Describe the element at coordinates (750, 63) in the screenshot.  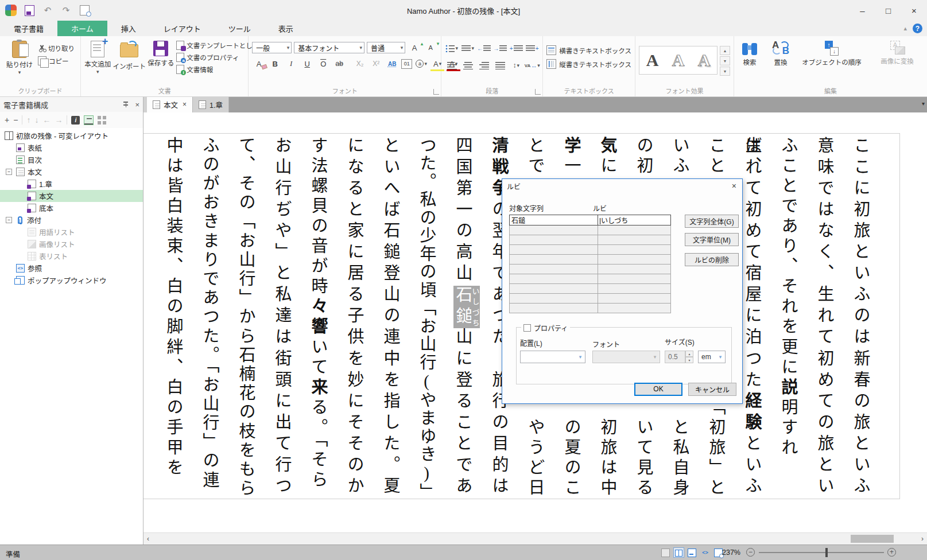
I see `search-button: 検索` at that location.